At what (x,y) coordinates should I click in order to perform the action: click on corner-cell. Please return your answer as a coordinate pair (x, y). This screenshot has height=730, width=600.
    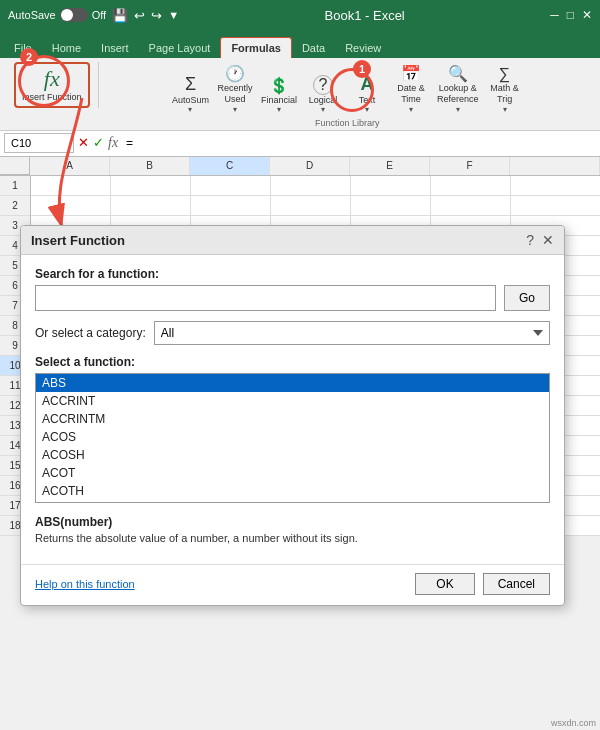
    Looking at the image, I should click on (15, 166).